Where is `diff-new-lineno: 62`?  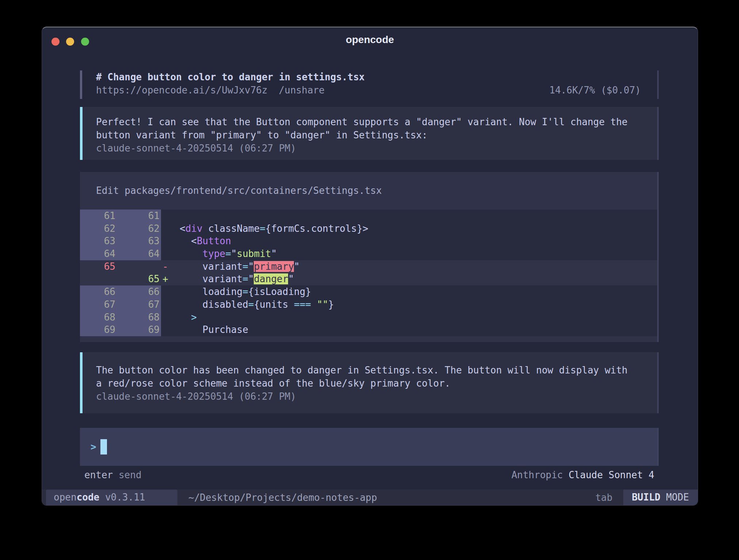
diff-new-lineno: 62 is located at coordinates (141, 229).